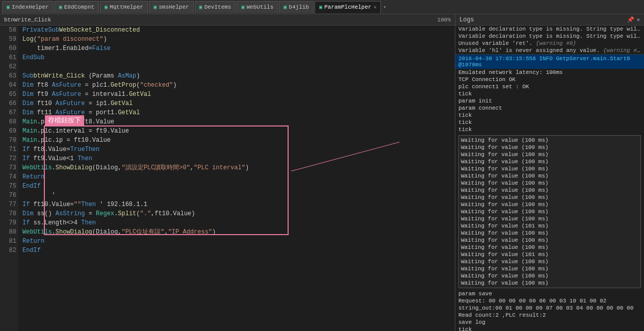 The height and width of the screenshot is (331, 644). Describe the element at coordinates (28, 20) in the screenshot. I see `code-filename: btnWrite_Click` at that location.